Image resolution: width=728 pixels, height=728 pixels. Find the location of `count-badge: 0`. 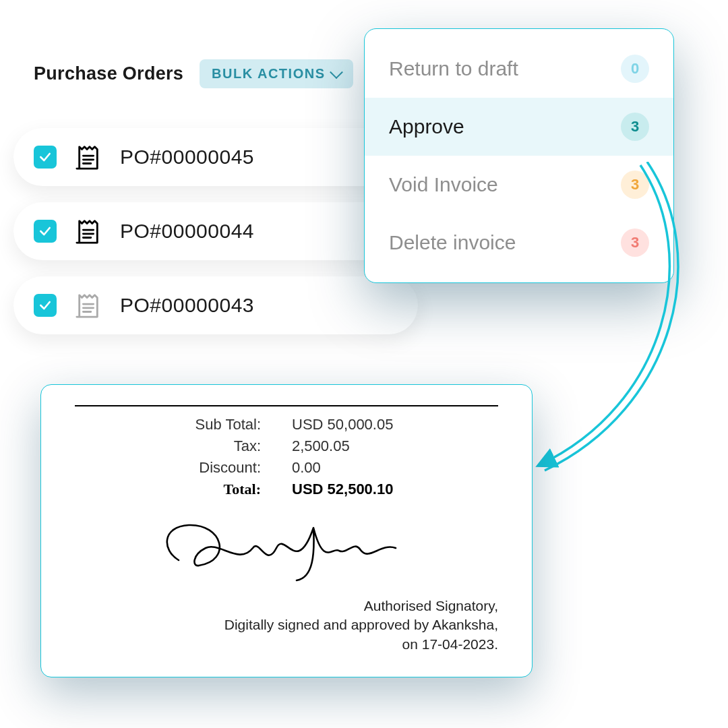

count-badge: 0 is located at coordinates (635, 69).